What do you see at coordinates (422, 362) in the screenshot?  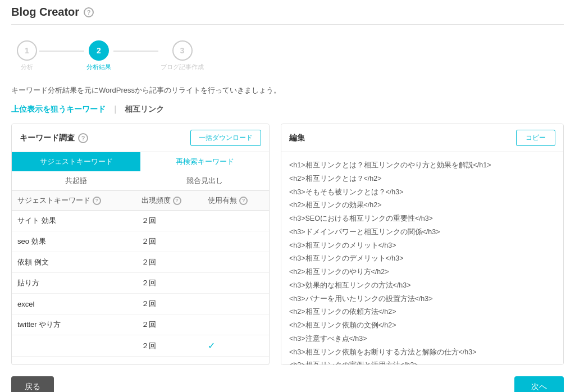 I see `editor-line: <h2>相互リンクの実例と活用方法</h2>` at bounding box center [422, 362].